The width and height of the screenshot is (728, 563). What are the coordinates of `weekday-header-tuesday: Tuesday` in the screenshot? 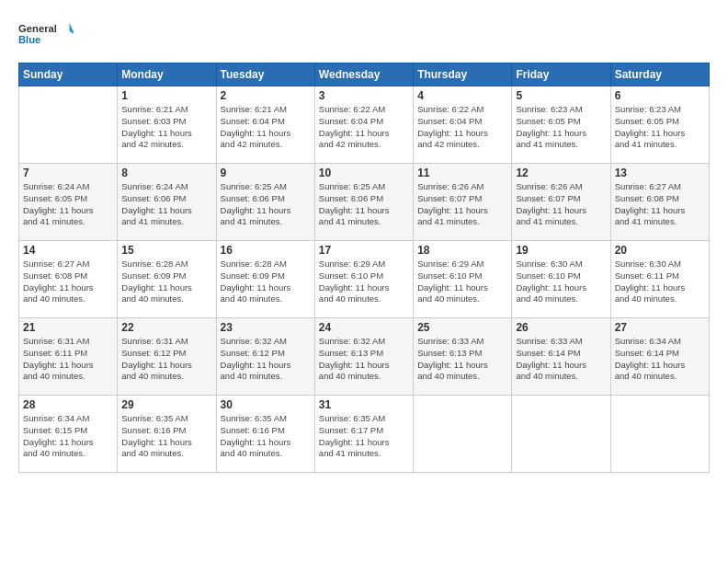 It's located at (265, 75).